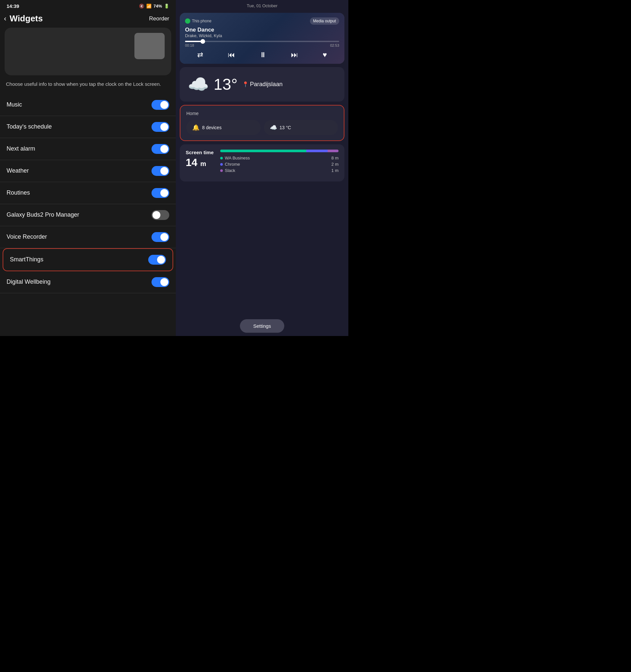 The width and height of the screenshot is (631, 672). What do you see at coordinates (88, 149) in the screenshot?
I see `widget-item-next-alarm: Next alarm` at bounding box center [88, 149].